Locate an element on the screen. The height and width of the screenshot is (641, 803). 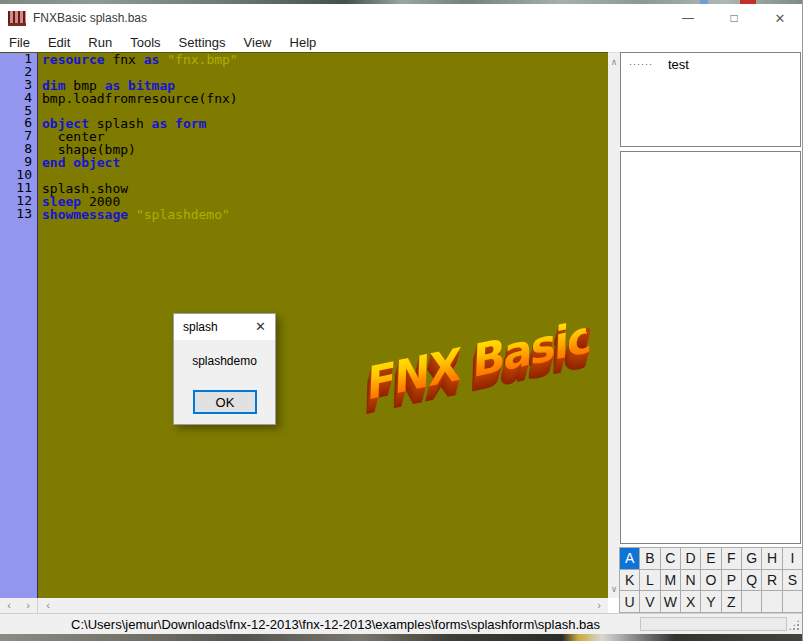
alphabet-grid: ABCDEFGHIKLMNOPQRSUVWXYZ is located at coordinates (711, 580).